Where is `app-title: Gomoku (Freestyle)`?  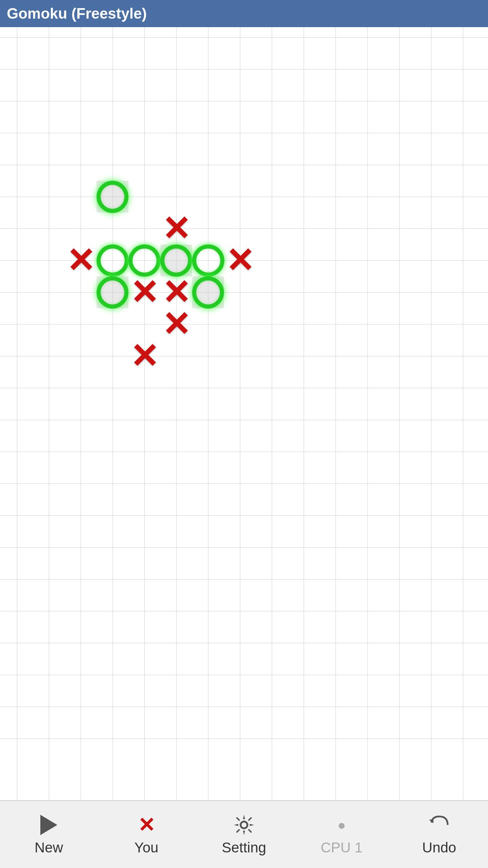 app-title: Gomoku (Freestyle) is located at coordinates (77, 14).